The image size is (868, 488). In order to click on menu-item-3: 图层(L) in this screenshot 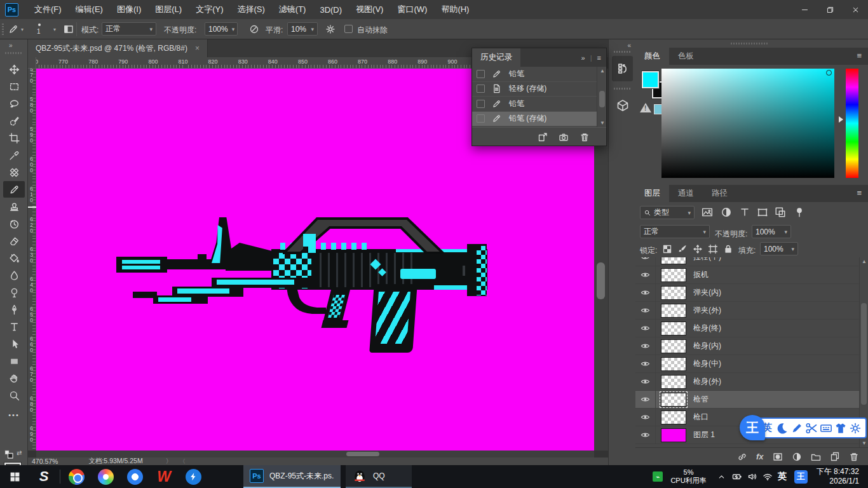, I will do `click(168, 10)`.